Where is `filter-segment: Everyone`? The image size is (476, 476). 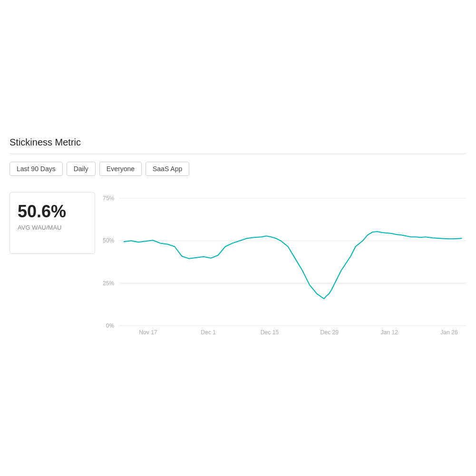 filter-segment: Everyone is located at coordinates (121, 169).